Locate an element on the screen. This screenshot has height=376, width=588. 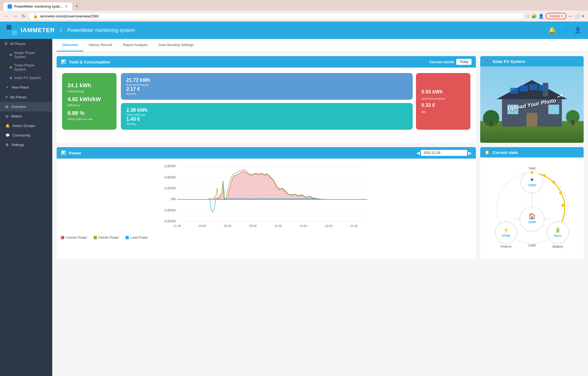
back-button: ← is located at coordinates (7, 16).